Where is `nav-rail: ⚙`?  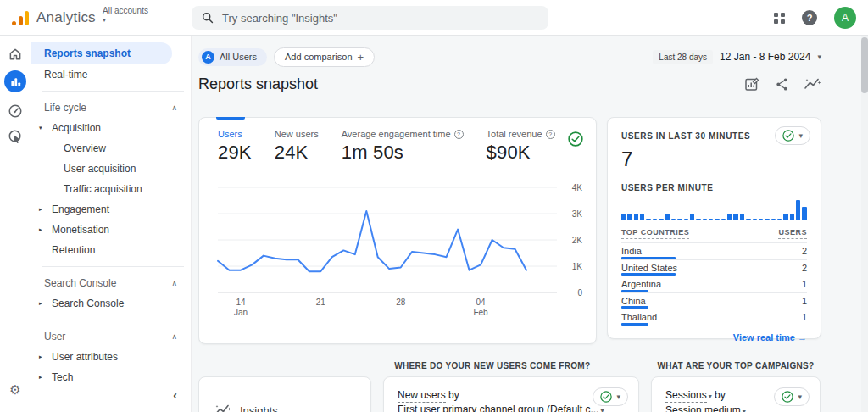 nav-rail: ⚙ is located at coordinates (15, 224).